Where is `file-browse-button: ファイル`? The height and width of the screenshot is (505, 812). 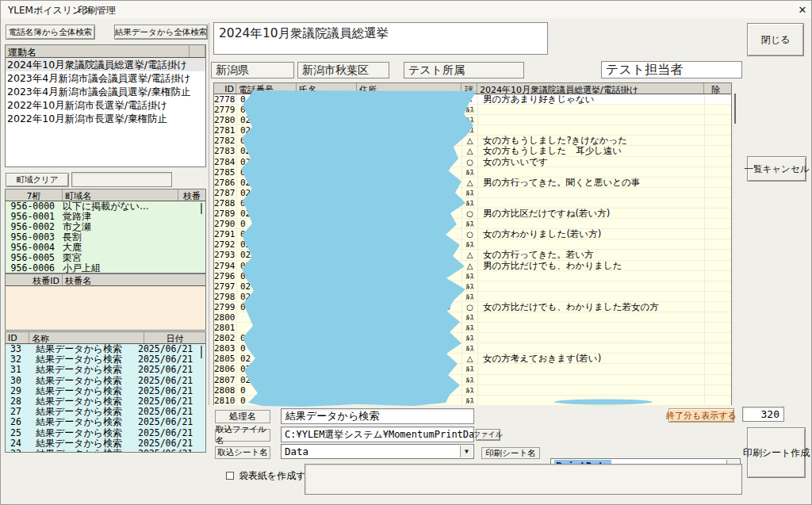
file-browse-button: ファイル is located at coordinates (488, 434).